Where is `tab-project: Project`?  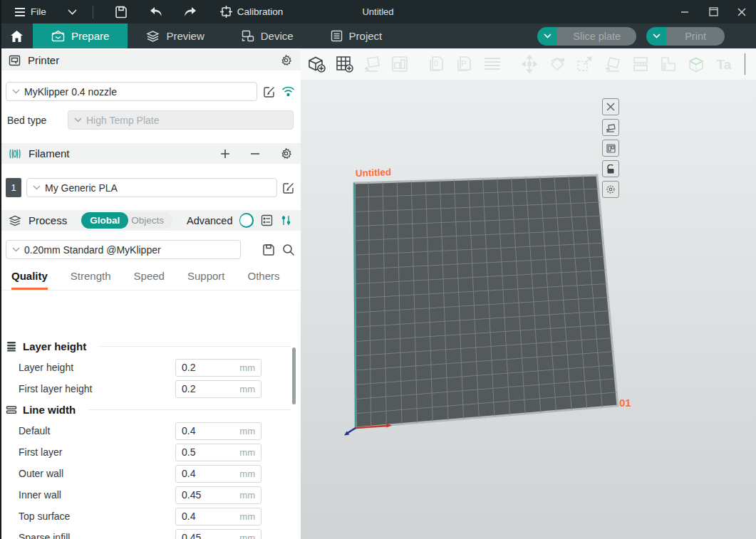 tab-project: Project is located at coordinates (356, 36).